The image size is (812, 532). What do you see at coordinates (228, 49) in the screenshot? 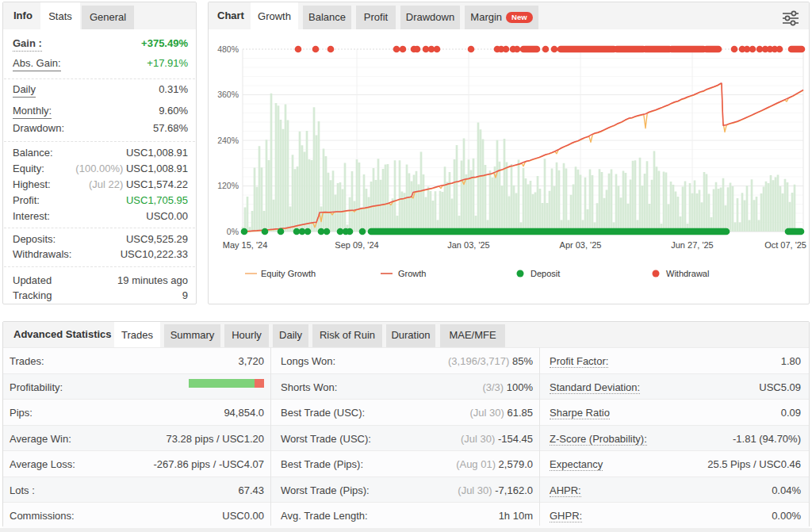
I see `svg-text: 480%` at bounding box center [228, 49].